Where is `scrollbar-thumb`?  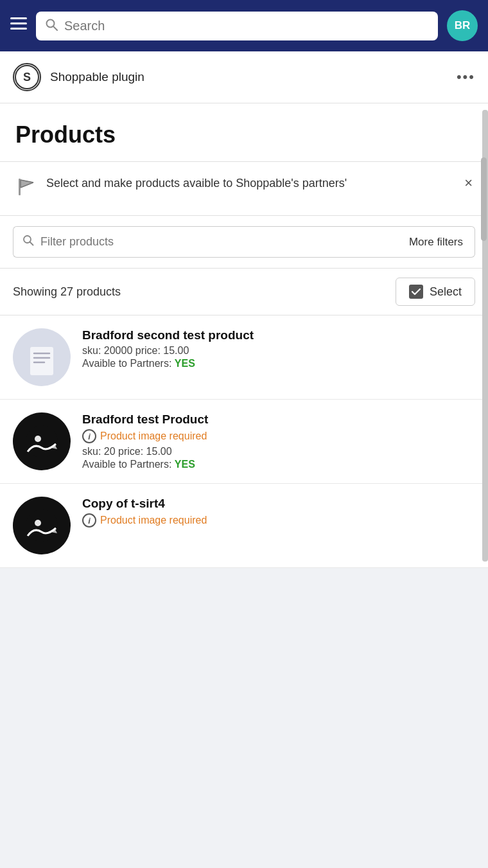
scrollbar-thumb is located at coordinates (484, 199).